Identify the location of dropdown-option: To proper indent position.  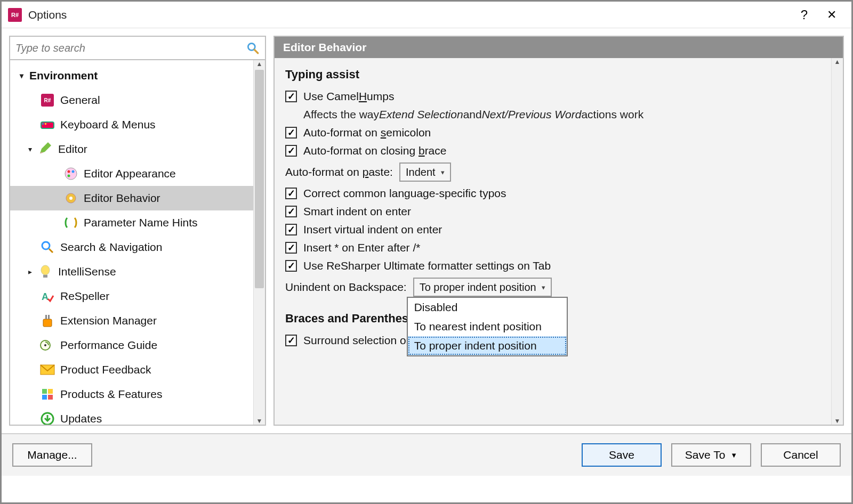
(487, 346).